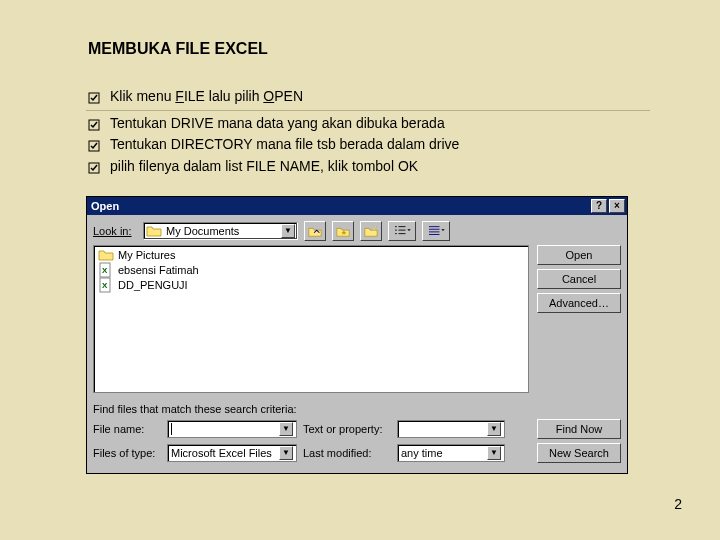  What do you see at coordinates (380, 124) in the screenshot?
I see `bullet-text: Tentukan DRIVE mana data yang akan dibuk…` at bounding box center [380, 124].